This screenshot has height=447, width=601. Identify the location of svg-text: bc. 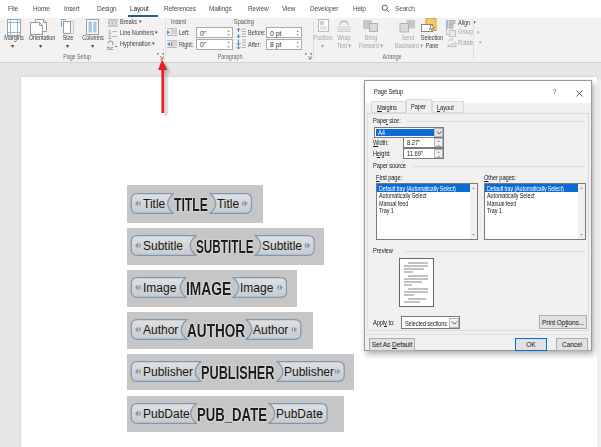
(110, 47).